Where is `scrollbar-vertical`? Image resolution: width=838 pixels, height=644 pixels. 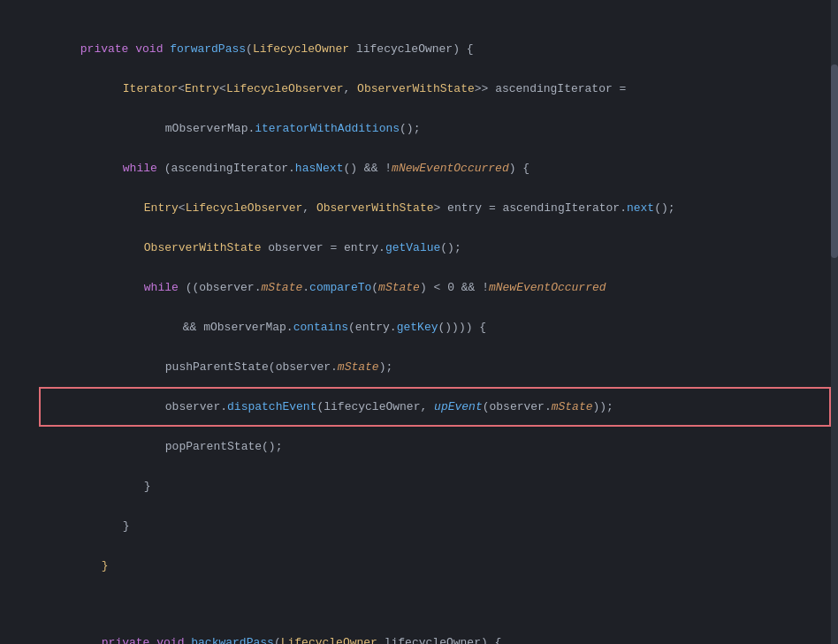 scrollbar-vertical is located at coordinates (834, 322).